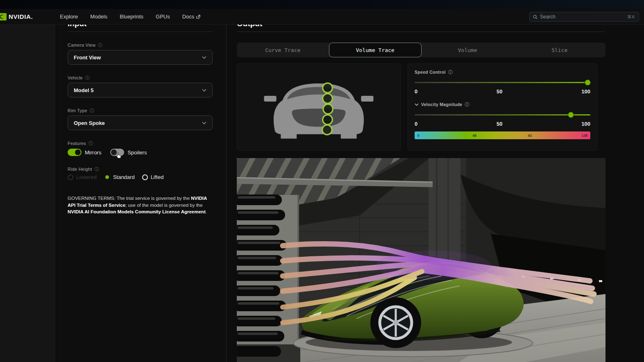 The image size is (644, 362). I want to click on search-box: ⌘K, so click(584, 17).